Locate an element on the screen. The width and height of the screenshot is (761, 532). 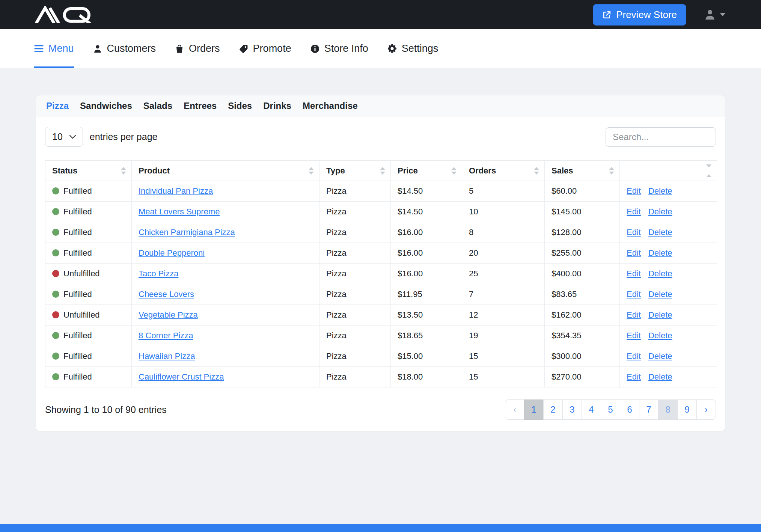
pagination-page-6: 6 is located at coordinates (630, 410).